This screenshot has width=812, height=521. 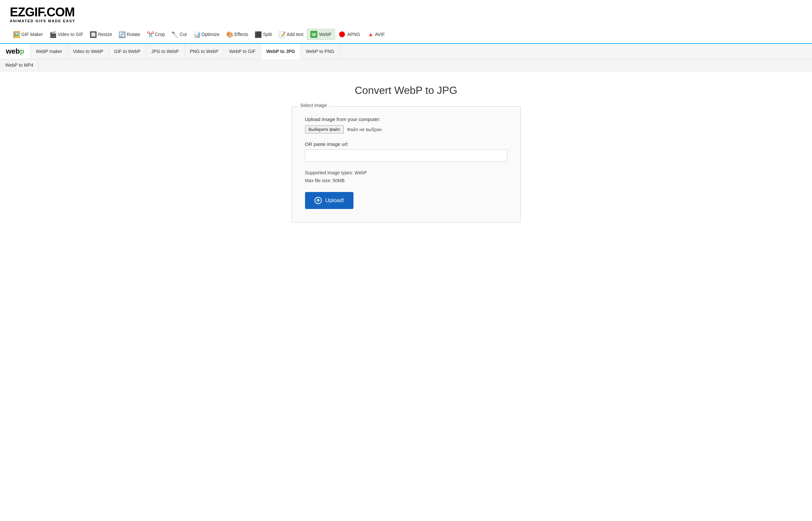 I want to click on sub-tab-gif-to-webp-label: GIF to WebP, so click(x=127, y=51).